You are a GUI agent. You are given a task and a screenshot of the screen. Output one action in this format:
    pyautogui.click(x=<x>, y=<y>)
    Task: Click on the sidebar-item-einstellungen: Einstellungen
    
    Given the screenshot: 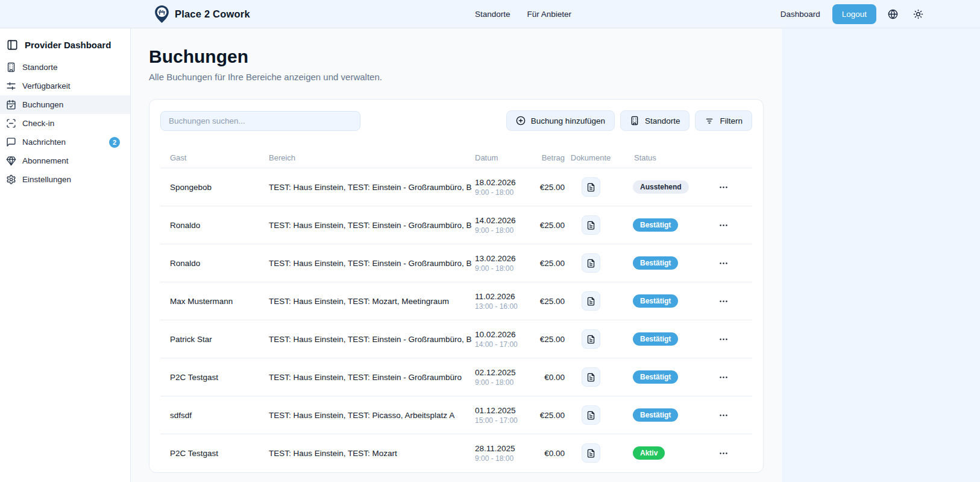 What is the action you would take?
    pyautogui.click(x=65, y=180)
    